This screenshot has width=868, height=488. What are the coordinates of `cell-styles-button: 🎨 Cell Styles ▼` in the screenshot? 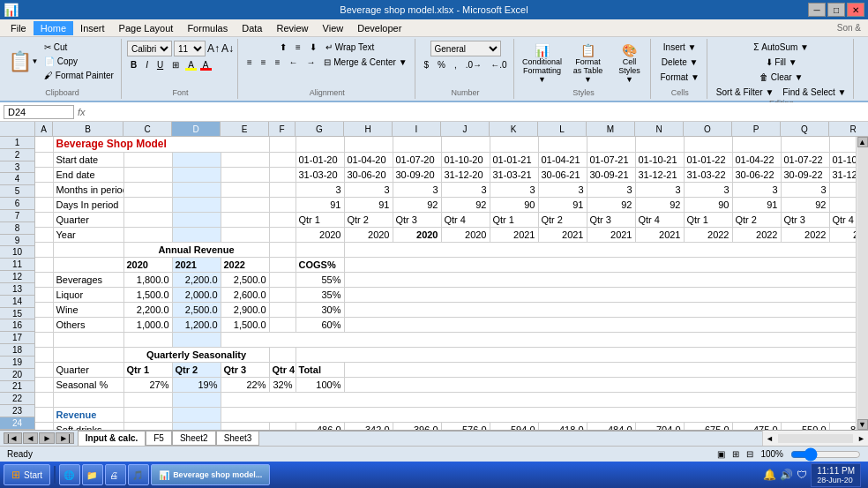 It's located at (629, 64).